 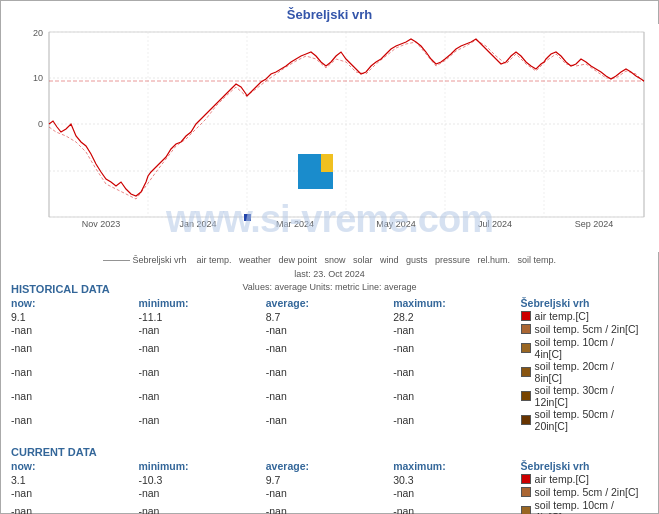 I want to click on table-row: -nan -nan -nan -nan soil temp. 30cm / 12…, so click(x=330, y=396).